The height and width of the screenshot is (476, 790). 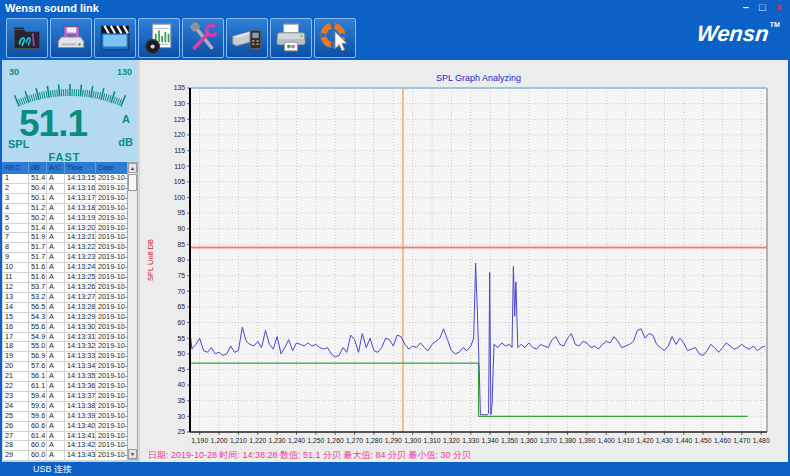 What do you see at coordinates (66, 357) in the screenshot?
I see `table-row: 1956.9A14:13:332019-10-28` at bounding box center [66, 357].